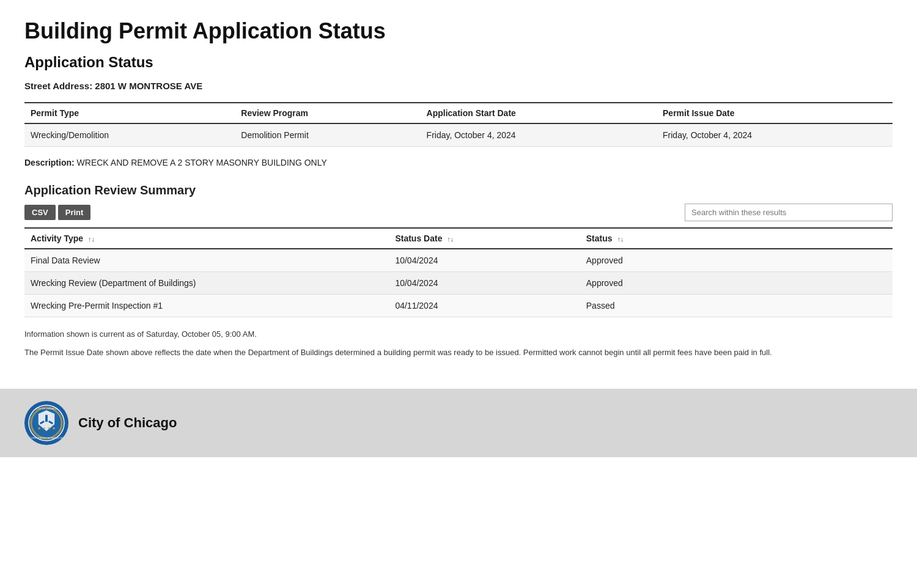  I want to click on col-header-activity-type: Activity Type ↑↓, so click(207, 238).